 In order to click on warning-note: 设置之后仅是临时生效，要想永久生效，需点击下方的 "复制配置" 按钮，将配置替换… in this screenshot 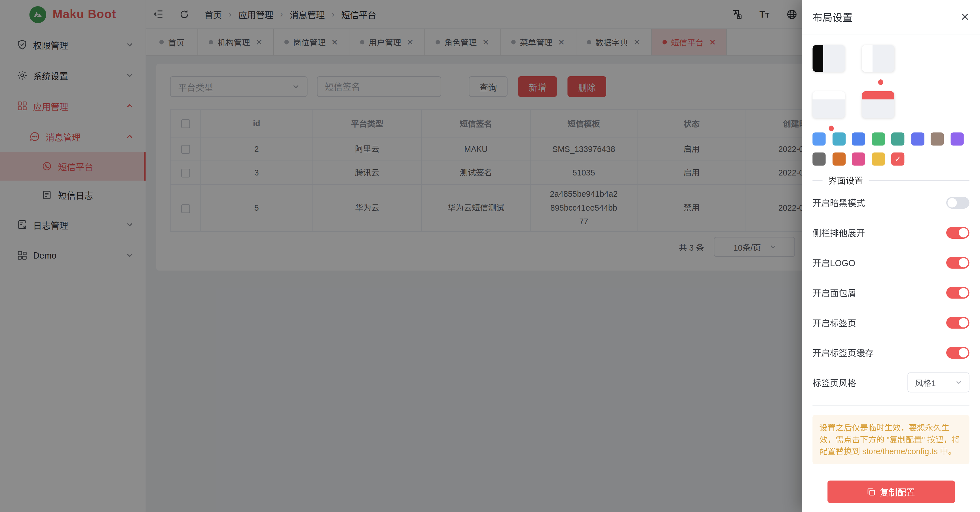, I will do `click(891, 440)`.